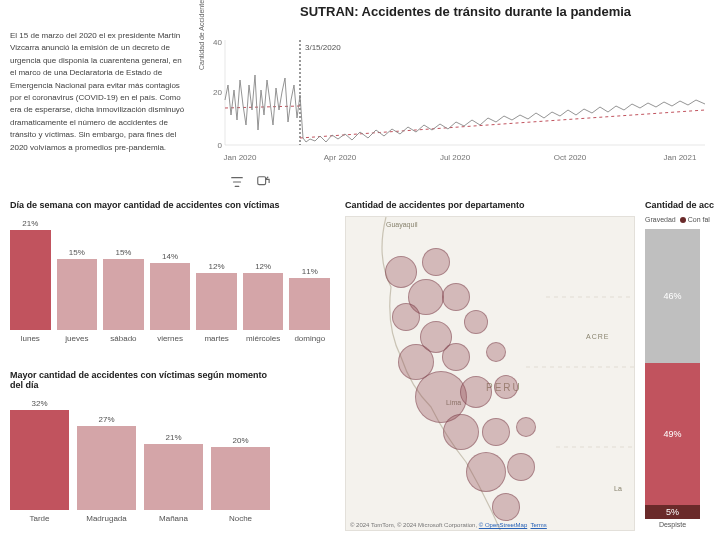 This screenshot has width=720, height=540. I want to click on city-label-guayaquil: Guayaquil, so click(402, 224).